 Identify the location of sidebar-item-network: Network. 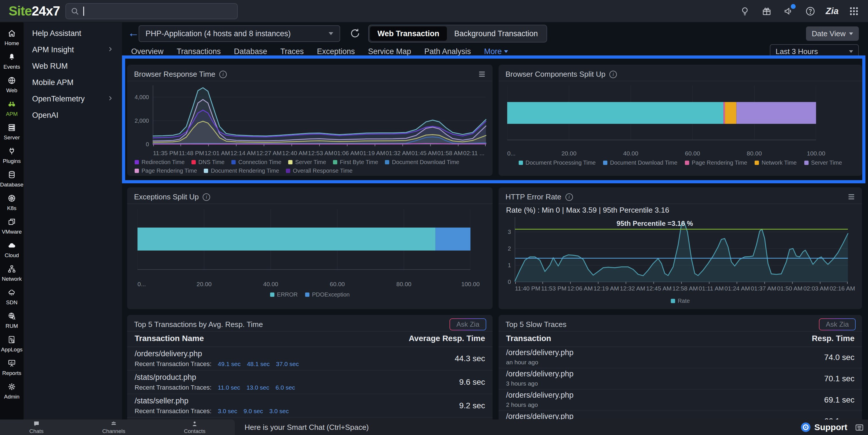
(12, 273).